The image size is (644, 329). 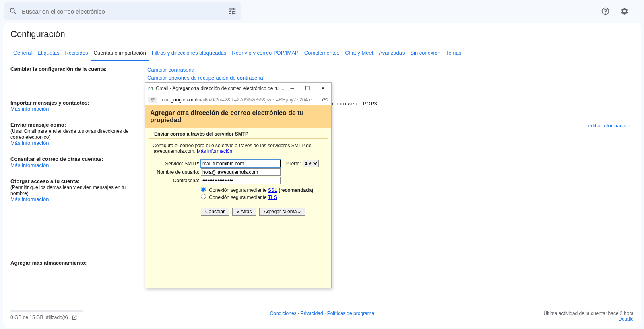 What do you see at coordinates (176, 181) in the screenshot?
I see `password-label: Contraseña:` at bounding box center [176, 181].